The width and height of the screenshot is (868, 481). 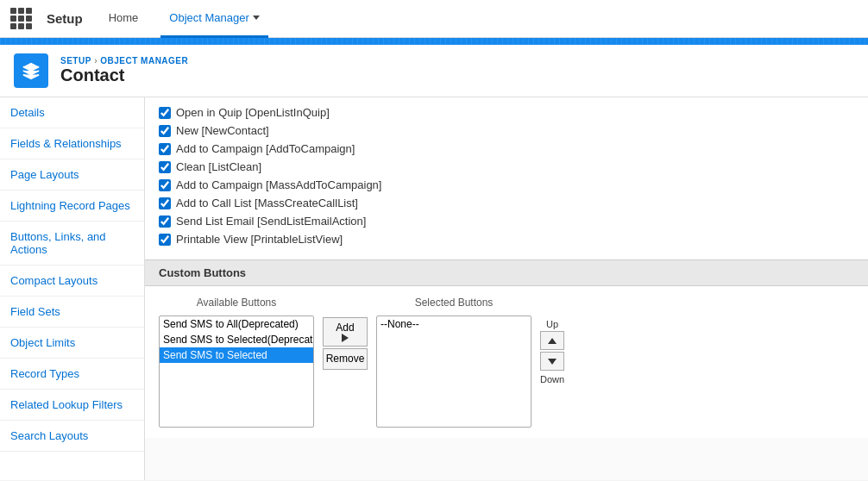 What do you see at coordinates (434, 41) in the screenshot?
I see `topo-banner` at bounding box center [434, 41].